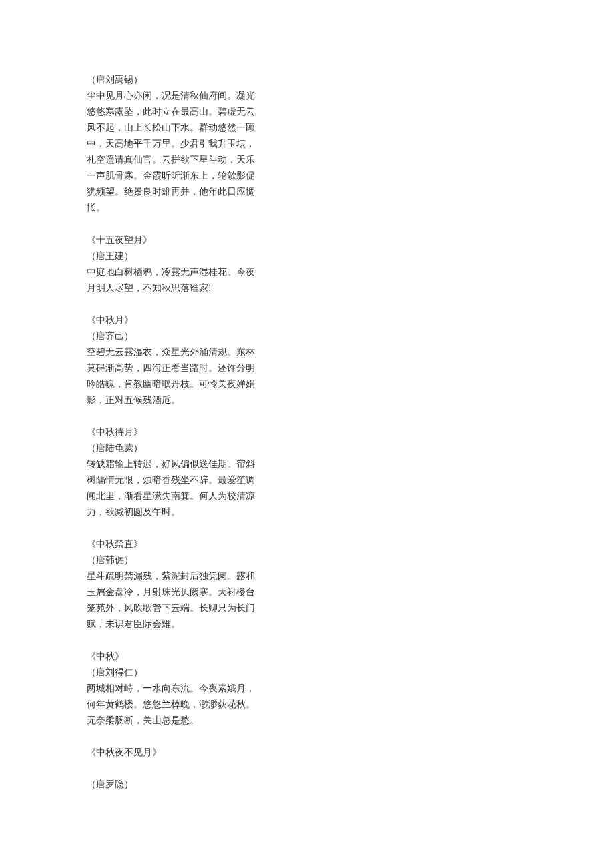 The image size is (614, 868). I want to click on poem-title: 《中秋月》, so click(350, 320).